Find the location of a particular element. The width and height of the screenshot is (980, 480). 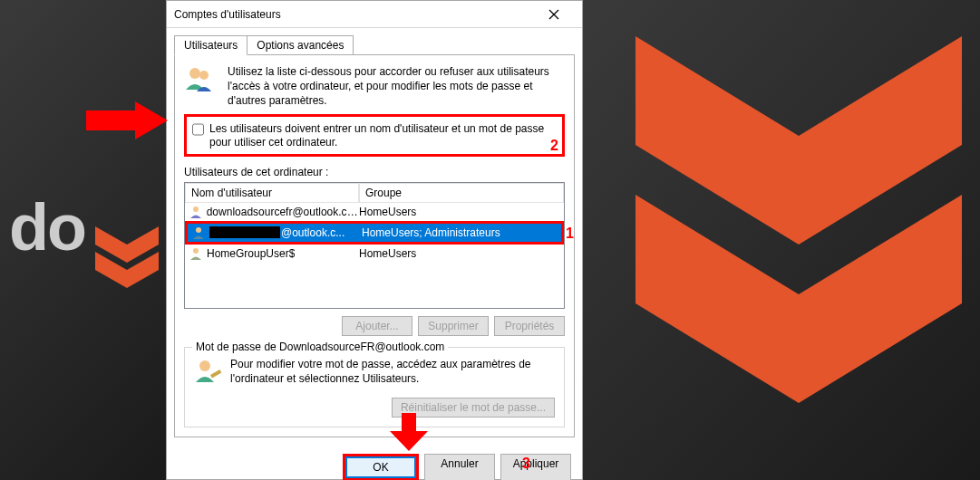

chevron-icon is located at coordinates (127, 264).